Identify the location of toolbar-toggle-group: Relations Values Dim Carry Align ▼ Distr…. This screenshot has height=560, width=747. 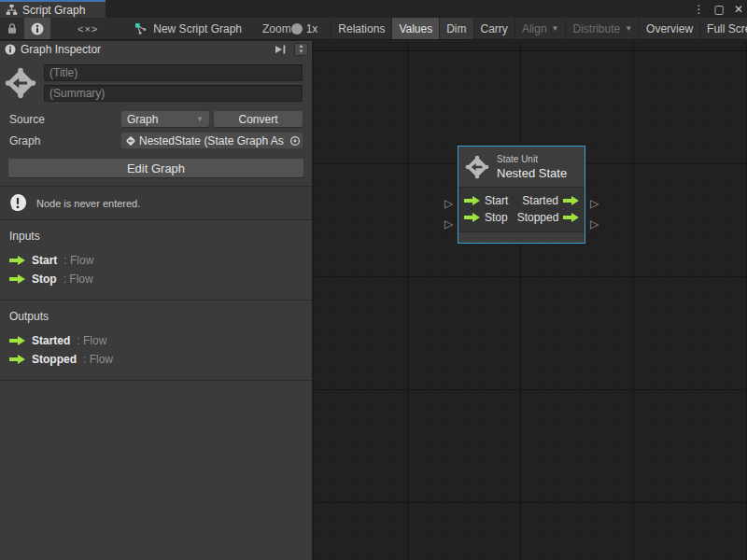
(539, 29).